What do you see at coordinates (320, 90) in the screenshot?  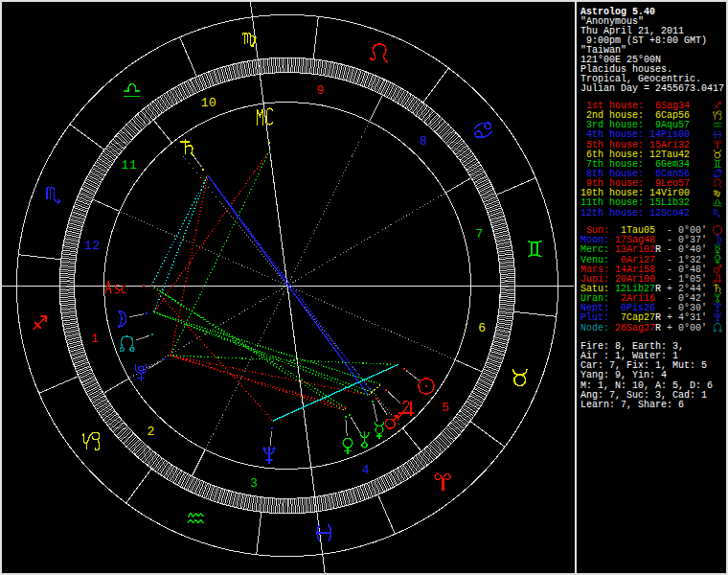 I see `svg-text: 9` at bounding box center [320, 90].